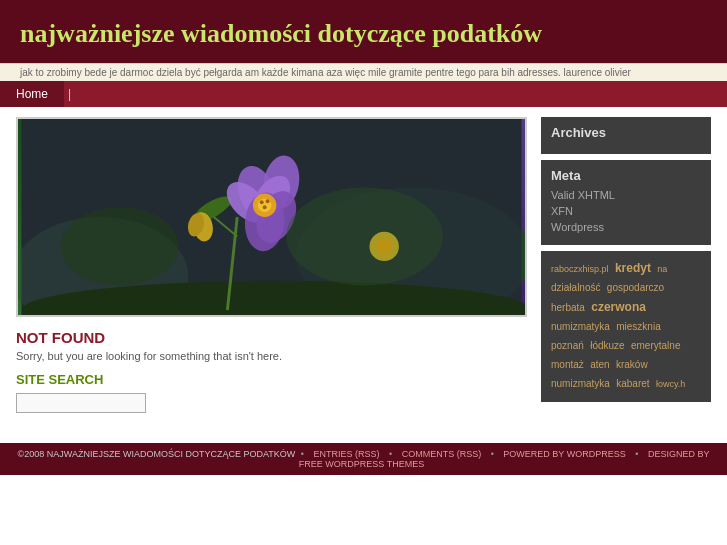 The image size is (727, 545). Describe the element at coordinates (568, 308) in the screenshot. I see `tag-herbata: herbata` at that location.